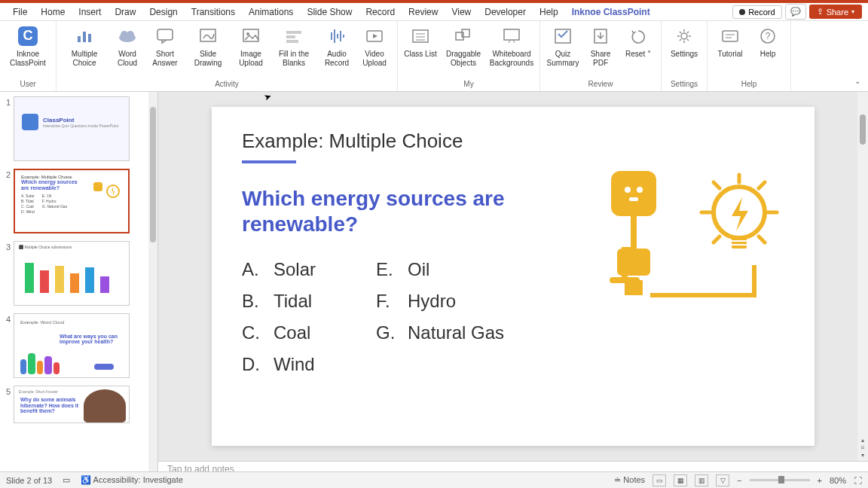 This screenshot has height=488, width=868. Describe the element at coordinates (836, 12) in the screenshot. I see `share-button: ⇪Share▾` at that location.